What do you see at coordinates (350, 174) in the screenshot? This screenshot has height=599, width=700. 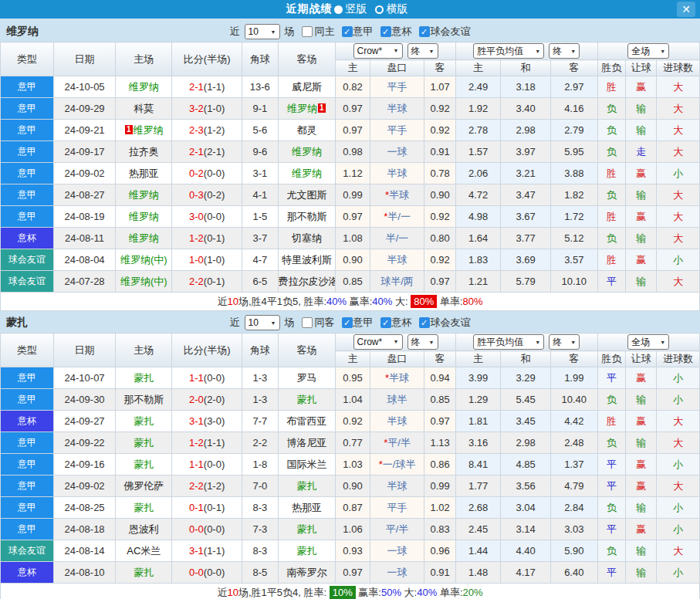 I see `match-row: 意甲24-09-02热那亚0-2(0-0)3-1维罗纳1.12半球0.782.0…` at bounding box center [350, 174].